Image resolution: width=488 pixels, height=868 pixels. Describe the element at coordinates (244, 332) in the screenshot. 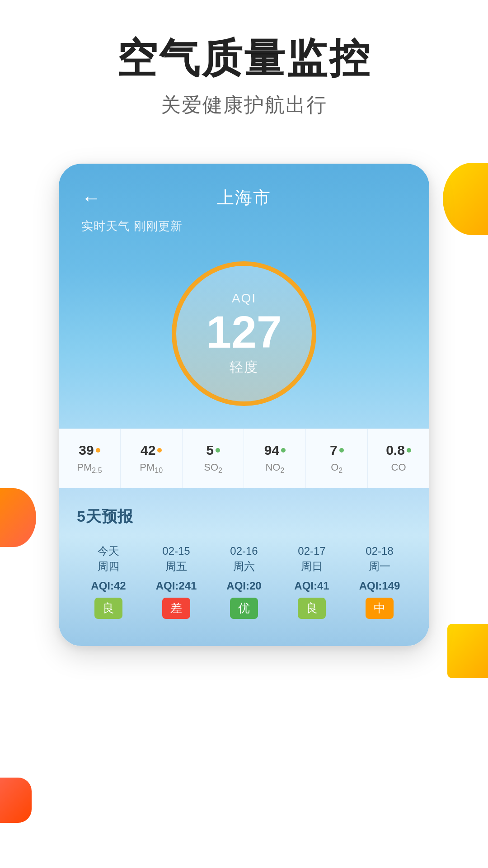

I see `aqi-value: 127` at that location.